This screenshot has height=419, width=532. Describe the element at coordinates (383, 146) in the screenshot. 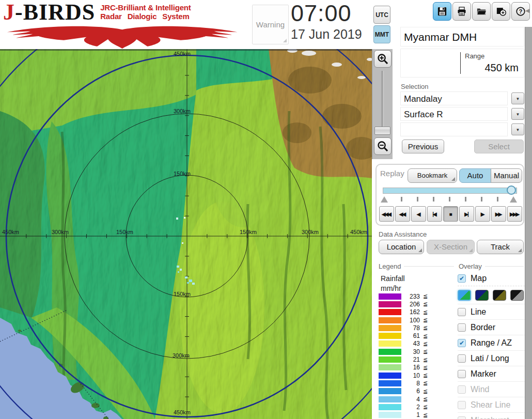

I see `zoom-out-button` at that location.